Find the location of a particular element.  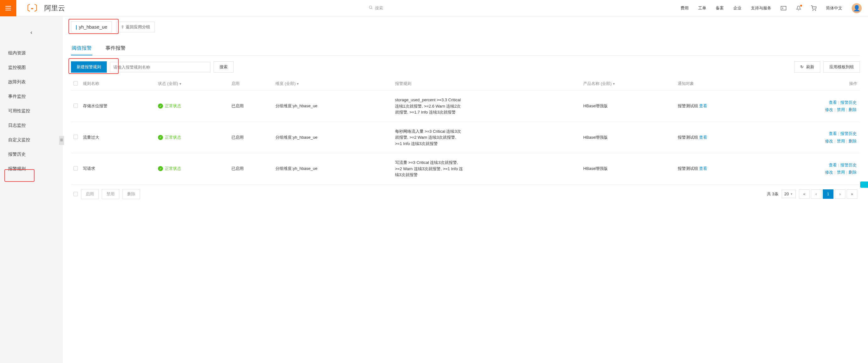

new-rule-button: 新建报警规则 is located at coordinates (89, 67).